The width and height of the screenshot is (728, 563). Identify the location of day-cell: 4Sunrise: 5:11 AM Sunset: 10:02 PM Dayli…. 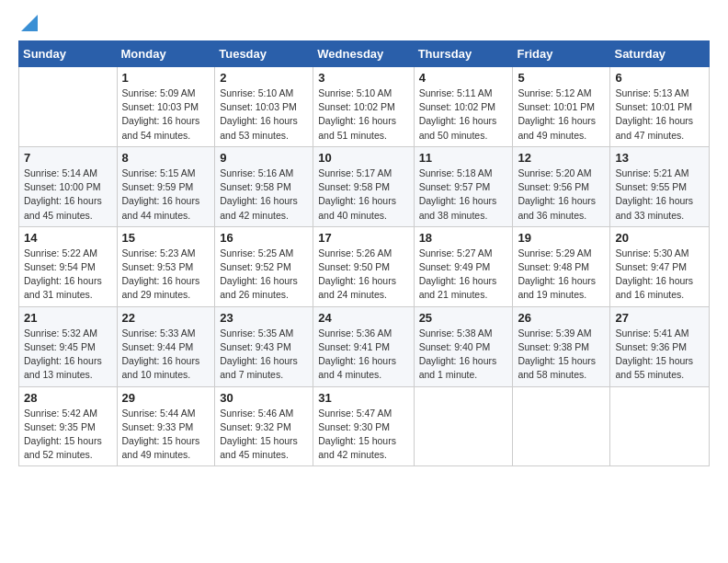
(463, 107).